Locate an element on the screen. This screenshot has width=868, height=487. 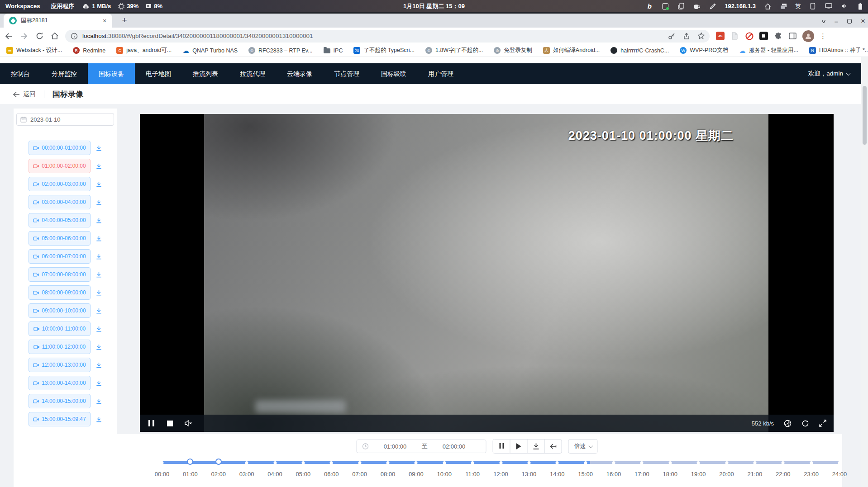
timeline-track is located at coordinates (501, 463).